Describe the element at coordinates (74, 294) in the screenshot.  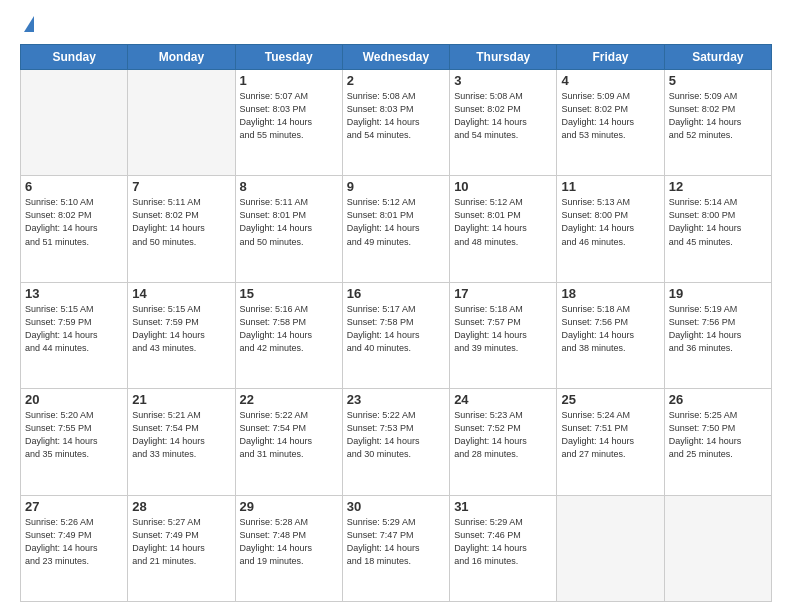
I see `day-number: 13` at that location.